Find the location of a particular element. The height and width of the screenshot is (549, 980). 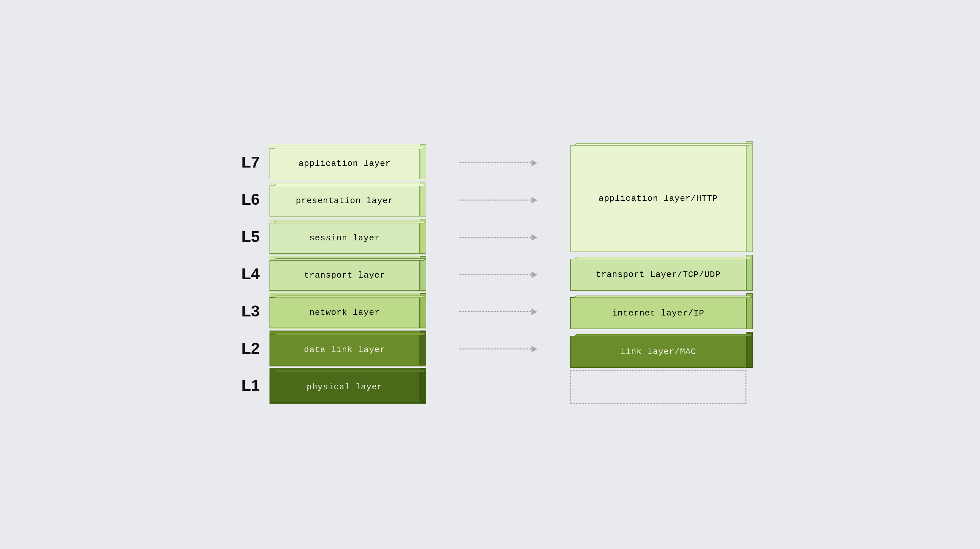

osi-stack: L7 application layer L6 presentation lay… is located at coordinates (327, 275).